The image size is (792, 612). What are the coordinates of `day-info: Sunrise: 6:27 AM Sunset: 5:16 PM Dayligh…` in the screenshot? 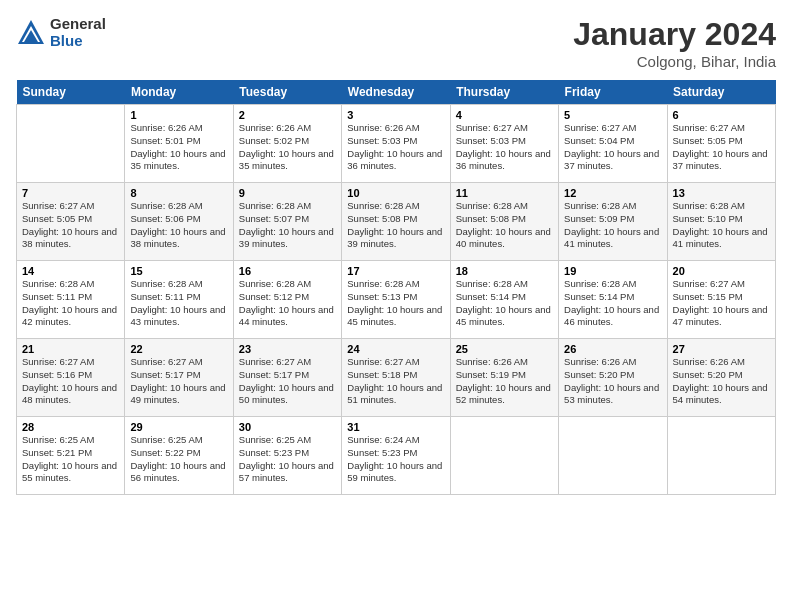 It's located at (70, 382).